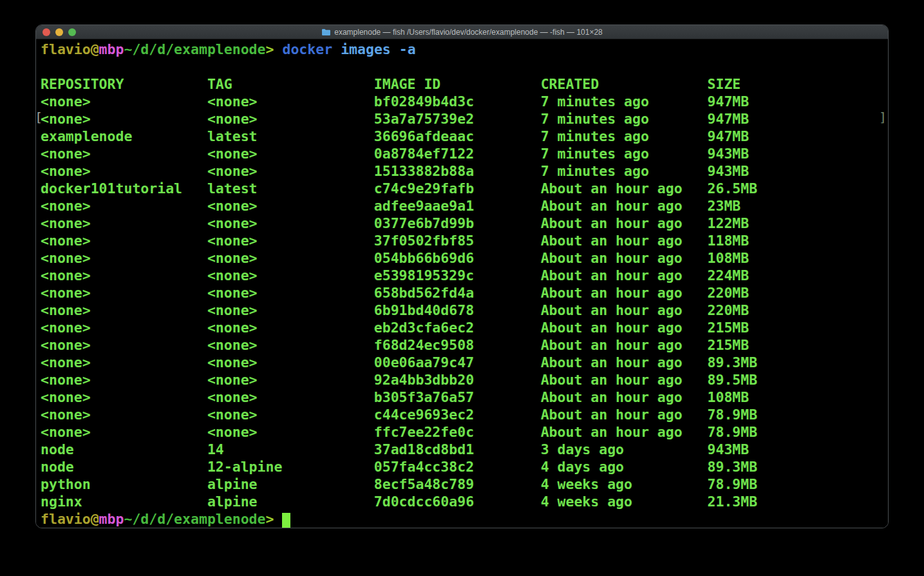 This screenshot has height=576, width=924. I want to click on table-cell: adfee9aae9a1, so click(457, 206).